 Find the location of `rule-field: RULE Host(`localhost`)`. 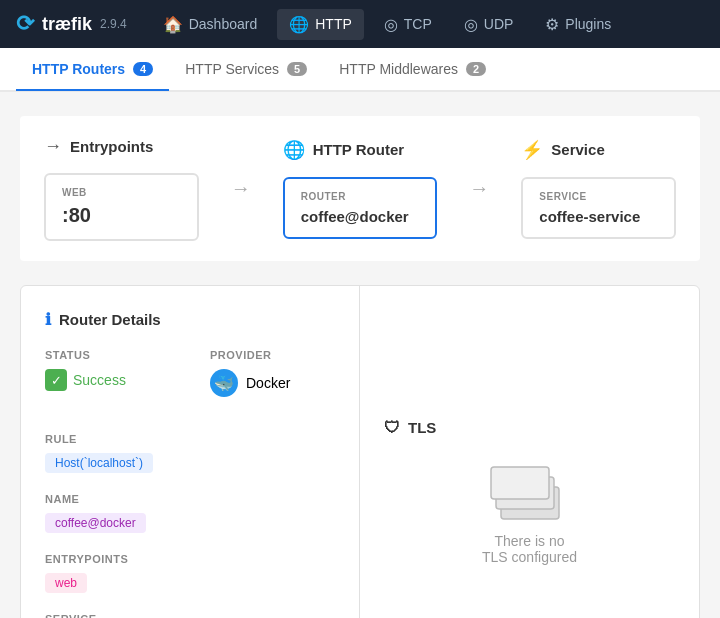

rule-field: RULE Host(`localhost`) is located at coordinates (190, 453).